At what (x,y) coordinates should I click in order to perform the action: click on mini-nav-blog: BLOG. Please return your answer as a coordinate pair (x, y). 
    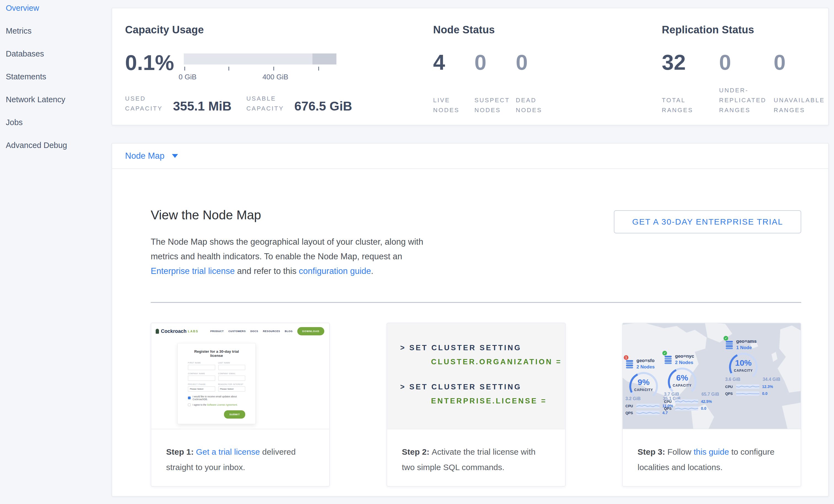
    Looking at the image, I should click on (289, 331).